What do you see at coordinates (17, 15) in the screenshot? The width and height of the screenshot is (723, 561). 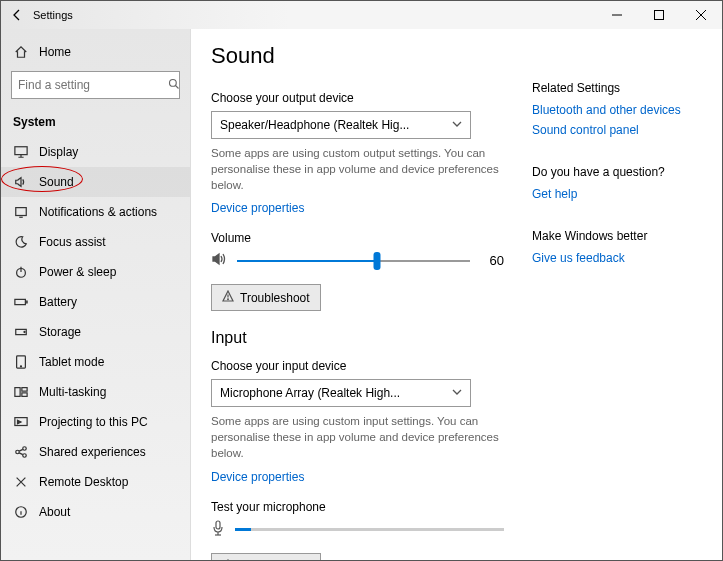 I see `back-button` at bounding box center [17, 15].